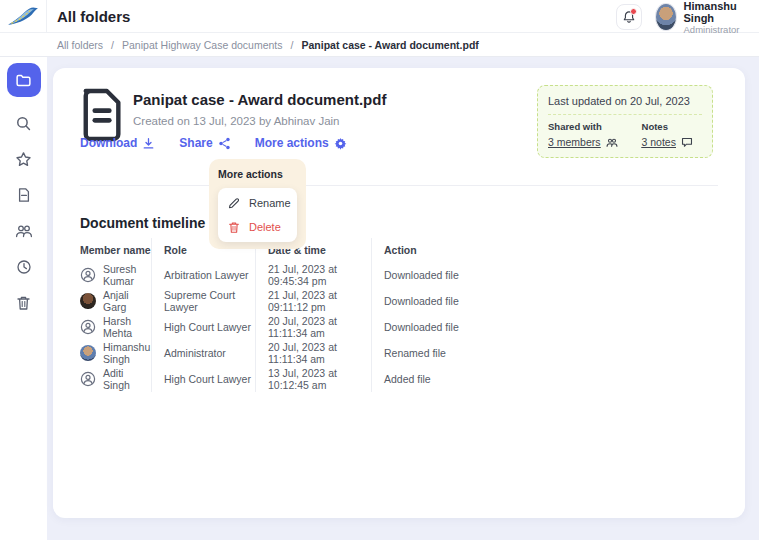 This screenshot has width=759, height=540. I want to click on more-actions-menu-card: Rename Delete, so click(258, 215).